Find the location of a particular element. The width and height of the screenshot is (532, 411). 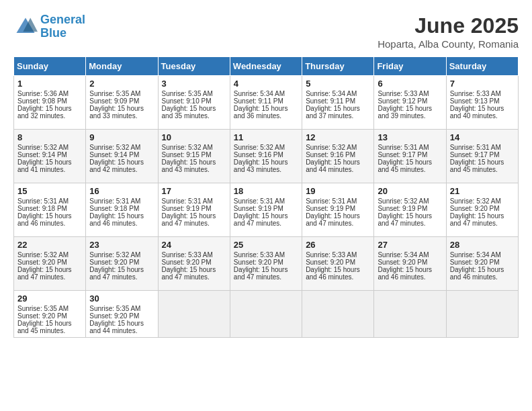

daylight: Daylight: 15 hours and 33 minutes. is located at coordinates (117, 112).